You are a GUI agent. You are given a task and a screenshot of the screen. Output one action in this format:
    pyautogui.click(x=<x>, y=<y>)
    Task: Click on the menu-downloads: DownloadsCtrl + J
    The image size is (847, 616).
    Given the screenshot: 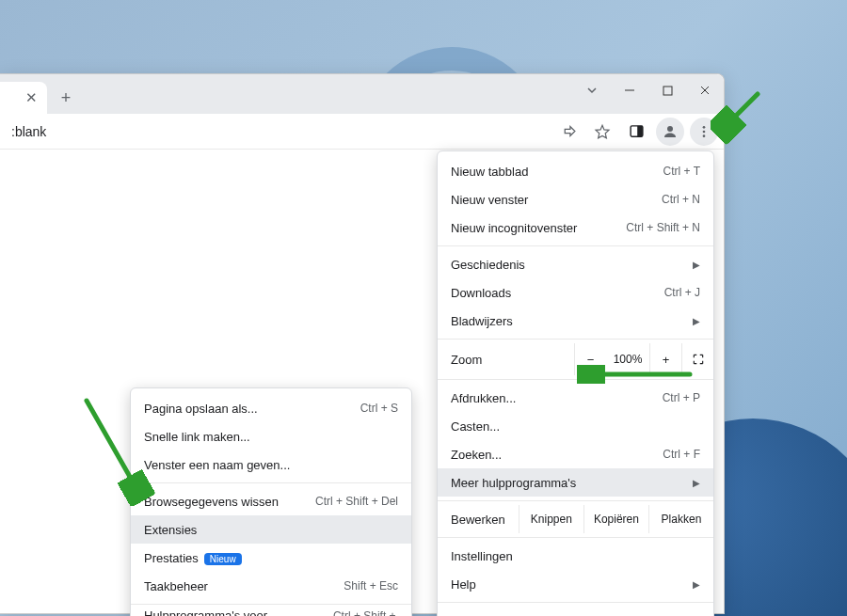 What is the action you would take?
    pyautogui.click(x=576, y=292)
    